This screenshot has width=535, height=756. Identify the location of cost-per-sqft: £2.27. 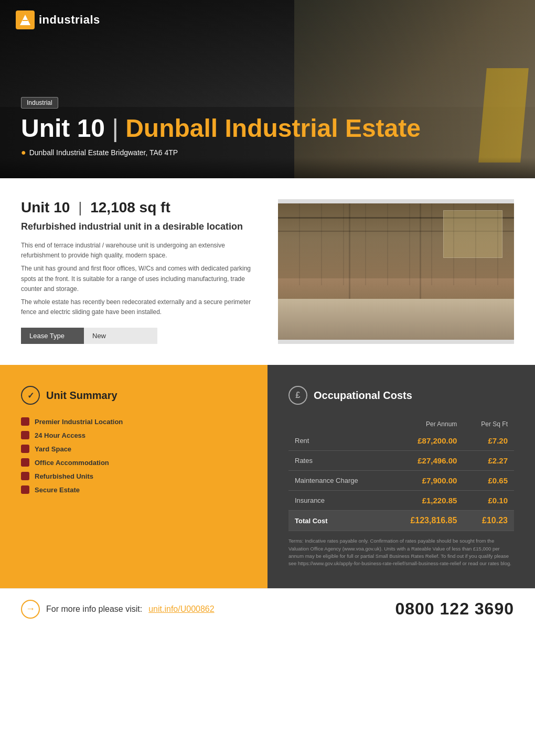
(489, 461).